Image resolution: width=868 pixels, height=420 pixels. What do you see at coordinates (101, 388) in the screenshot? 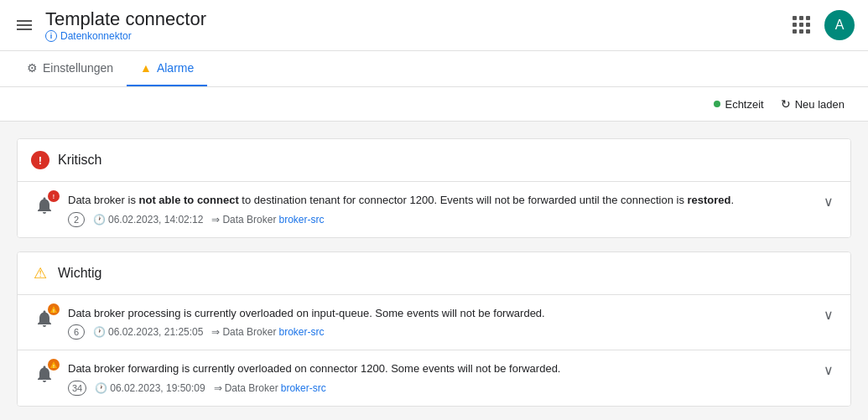
I see `clock-icon-3: 🕐` at bounding box center [101, 388].